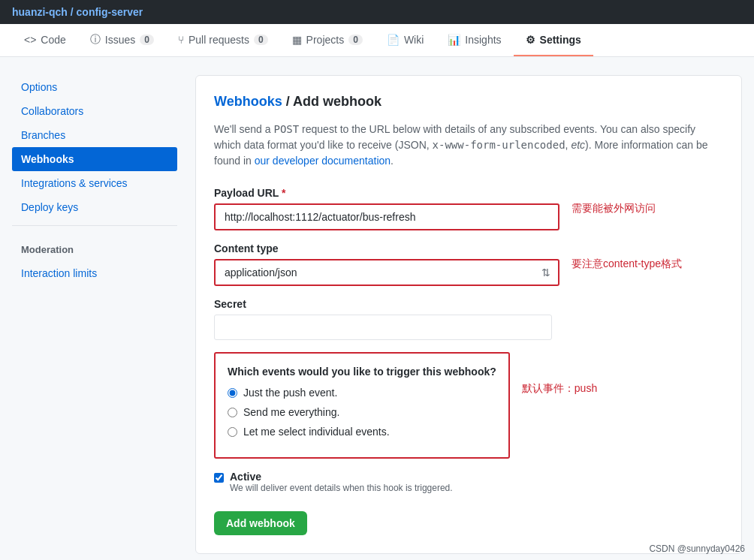  Describe the element at coordinates (454, 40) in the screenshot. I see `insights-icon: 📊` at that location.